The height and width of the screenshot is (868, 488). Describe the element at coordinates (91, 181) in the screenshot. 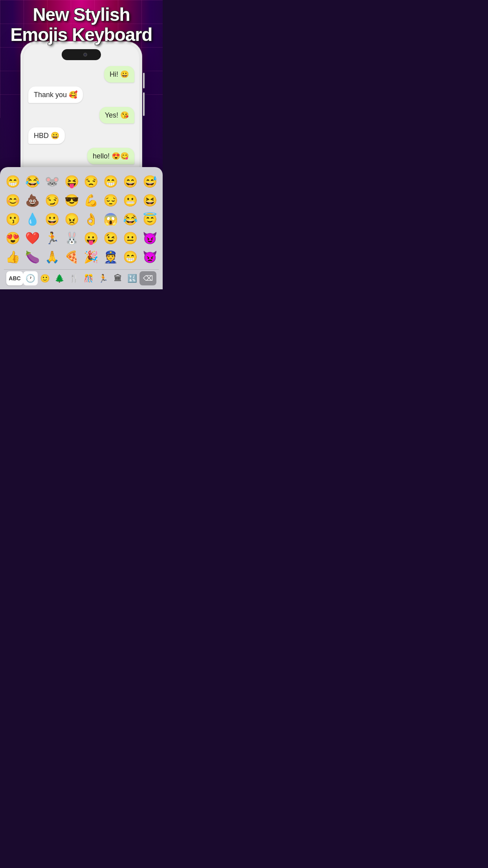

I see `emoji-unamused: 😒` at that location.